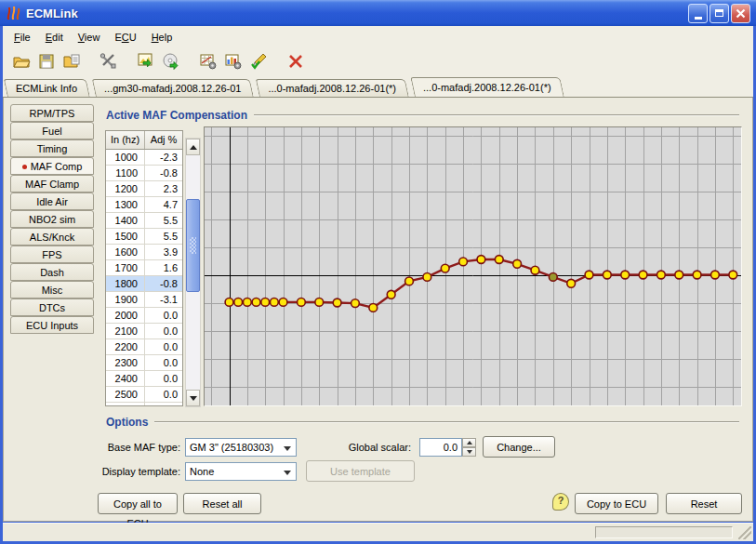  What do you see at coordinates (222, 504) in the screenshot?
I see `reset-all-button: Reset all` at bounding box center [222, 504].